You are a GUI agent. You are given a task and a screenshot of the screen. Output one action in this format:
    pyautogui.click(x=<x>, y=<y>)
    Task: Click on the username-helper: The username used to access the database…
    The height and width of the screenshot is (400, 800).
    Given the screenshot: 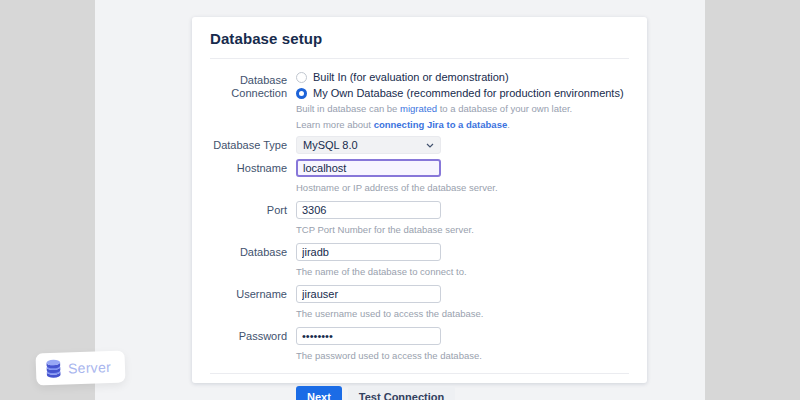 What is the action you would take?
    pyautogui.click(x=462, y=314)
    